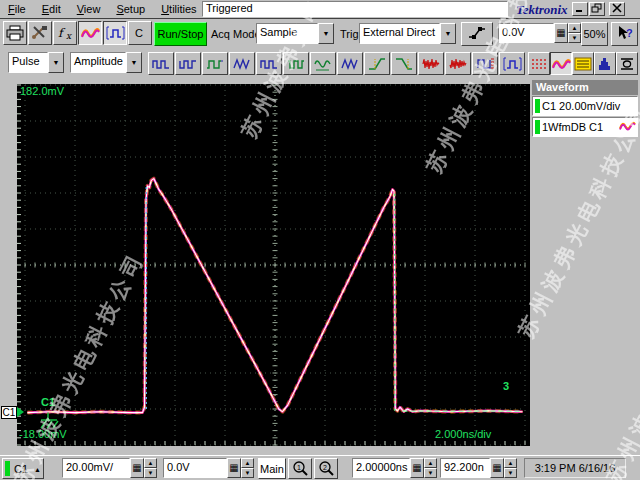 The height and width of the screenshot is (480, 640). I want to click on minimize-button, so click(580, 9).